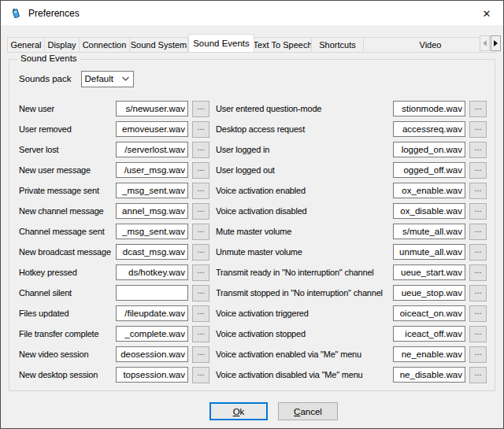 The height and width of the screenshot is (429, 504). What do you see at coordinates (496, 43) in the screenshot?
I see `tab-scroll-right-button` at bounding box center [496, 43].